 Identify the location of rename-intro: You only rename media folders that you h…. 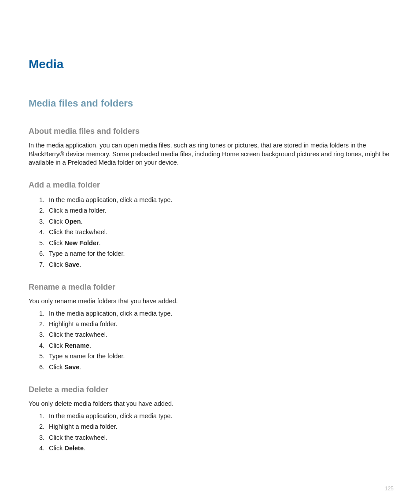
(210, 302).